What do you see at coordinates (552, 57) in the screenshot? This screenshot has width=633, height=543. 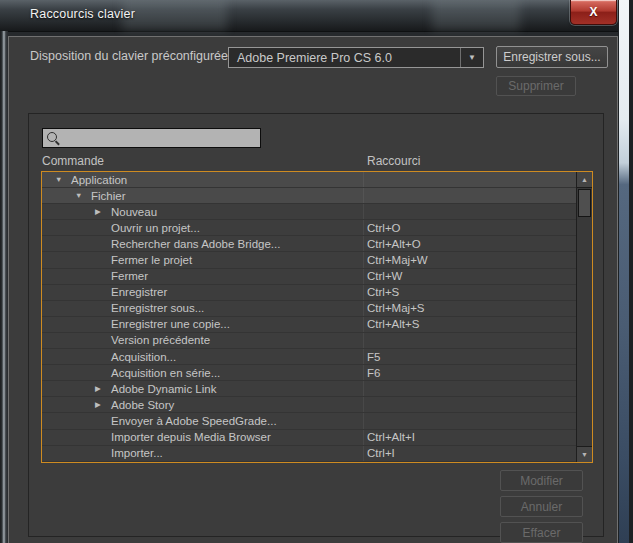 I see `save-as-button: Enregistrer sous...` at bounding box center [552, 57].